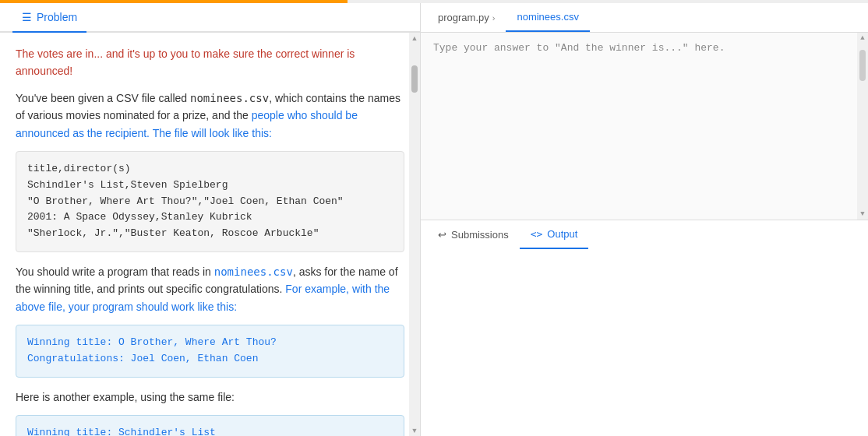 This screenshot has height=436, width=868. What do you see at coordinates (555, 235) in the screenshot?
I see `tab-output: <> Output` at bounding box center [555, 235].